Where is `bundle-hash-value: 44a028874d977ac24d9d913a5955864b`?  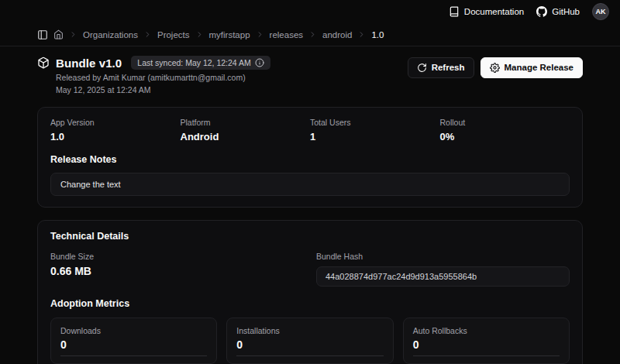 bundle-hash-value: 44a028874d977ac24d9d913a5955864b is located at coordinates (401, 276).